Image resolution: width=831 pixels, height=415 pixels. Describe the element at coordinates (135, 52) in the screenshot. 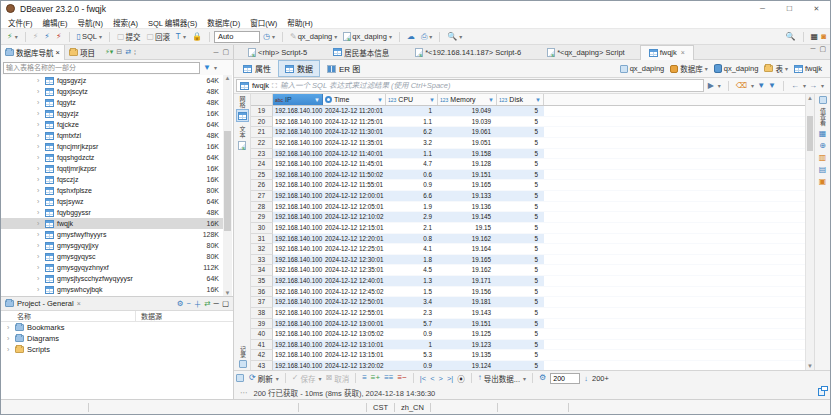

I see `nav-menu-icon: ⁞` at that location.